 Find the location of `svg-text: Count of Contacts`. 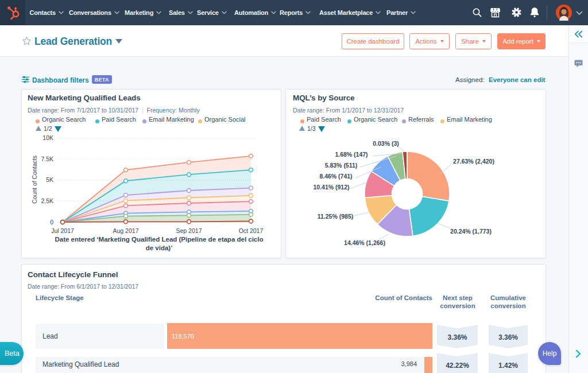

svg-text: Count of Contacts is located at coordinates (34, 180).